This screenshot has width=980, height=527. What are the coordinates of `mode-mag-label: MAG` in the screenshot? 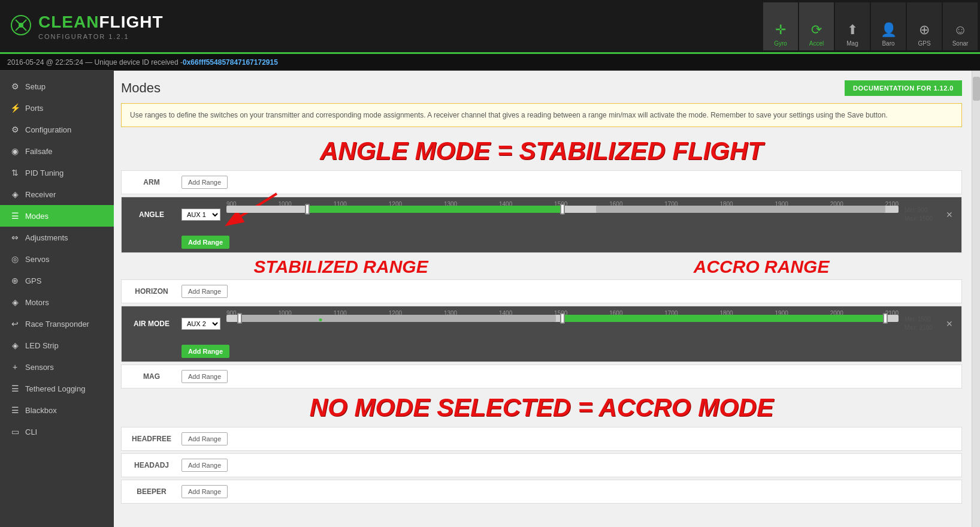 It's located at (152, 377).